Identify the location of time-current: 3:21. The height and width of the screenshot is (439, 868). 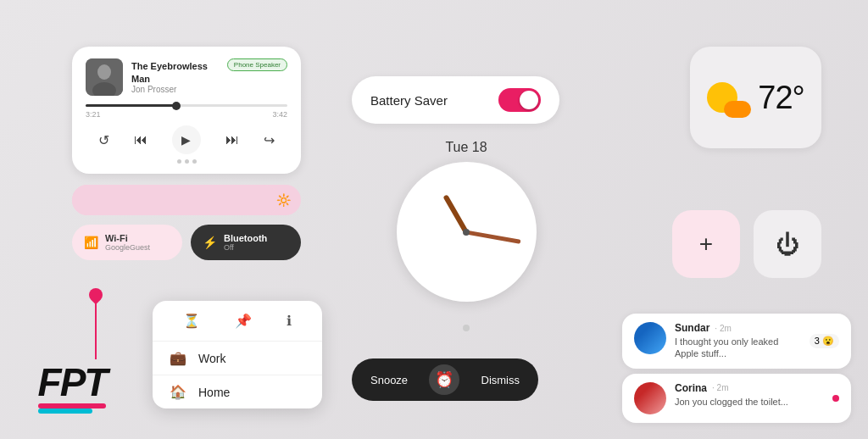
(93, 114).